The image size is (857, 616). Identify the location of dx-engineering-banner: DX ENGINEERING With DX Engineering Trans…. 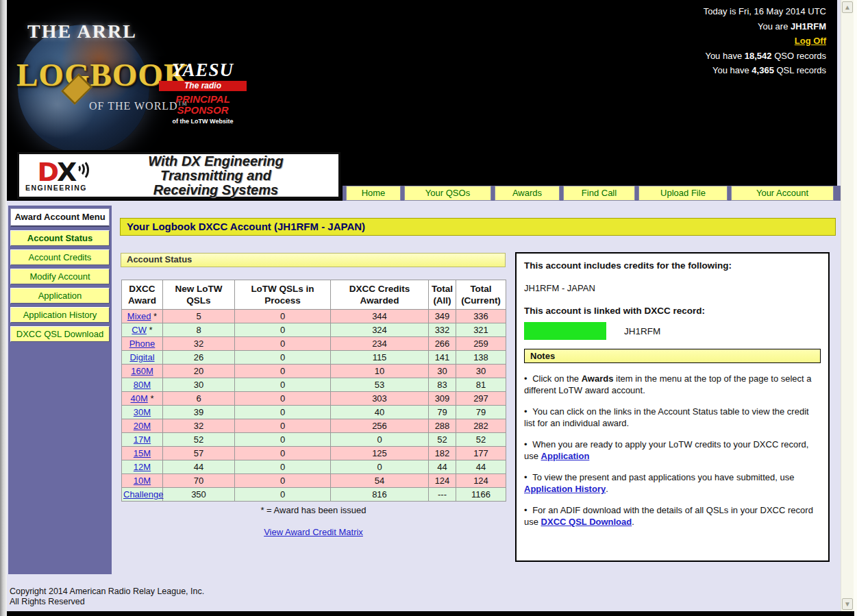
(179, 175).